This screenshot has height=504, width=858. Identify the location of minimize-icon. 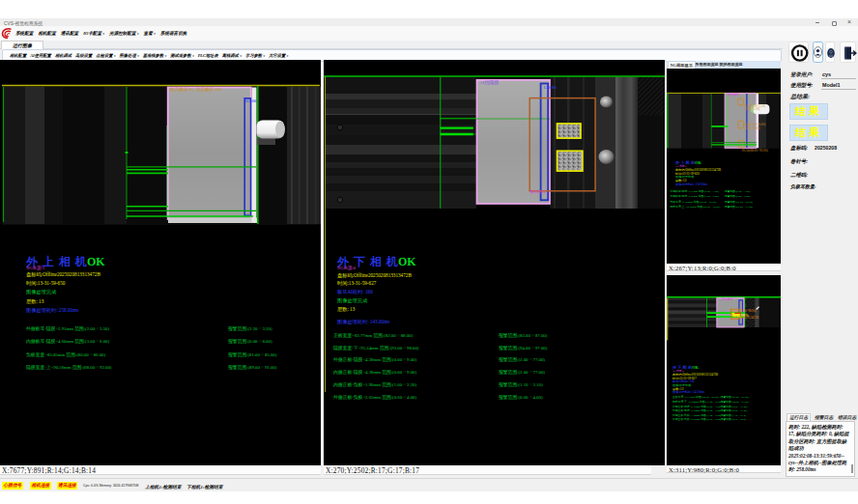
(817, 23).